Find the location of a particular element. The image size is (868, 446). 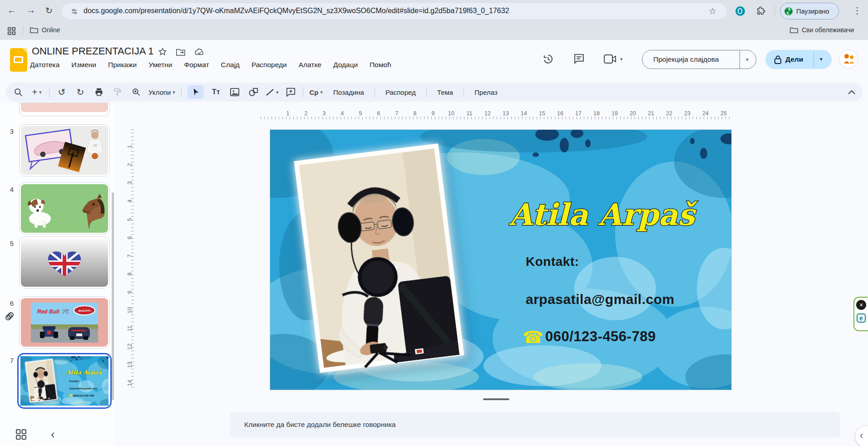

transition-button: Прелаз is located at coordinates (486, 92).